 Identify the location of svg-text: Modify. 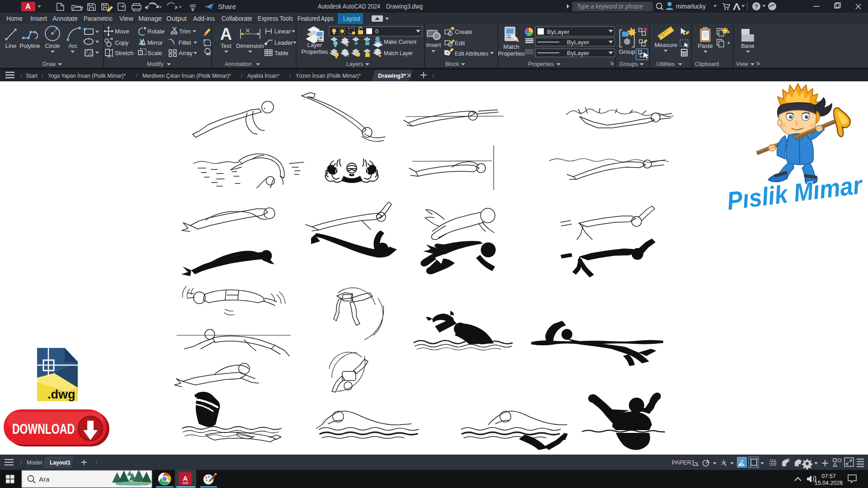
(156, 64).